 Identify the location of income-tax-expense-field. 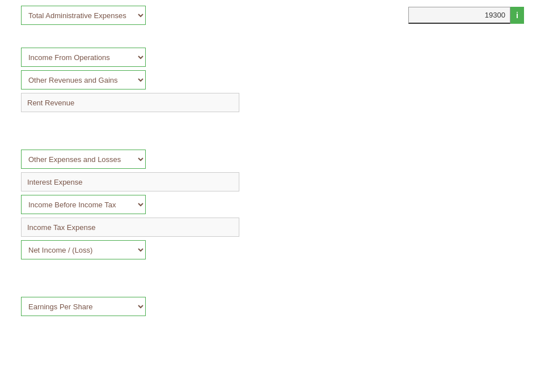
(130, 227).